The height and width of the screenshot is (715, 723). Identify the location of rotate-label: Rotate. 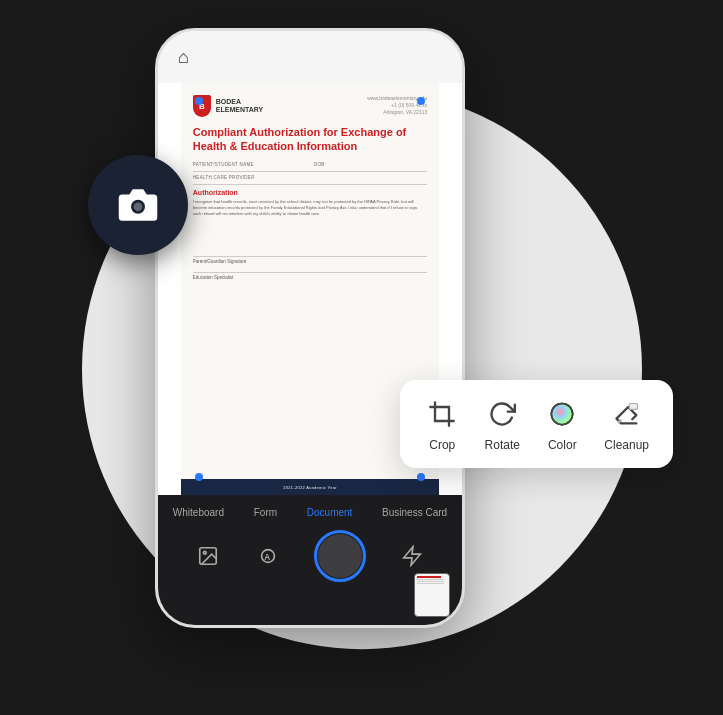
(502, 445).